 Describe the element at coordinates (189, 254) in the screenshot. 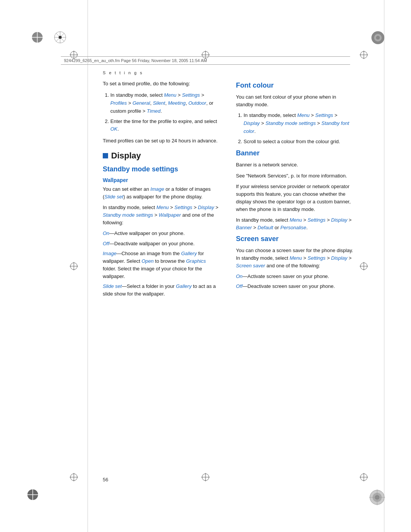

I see `gallery-link1: Gallery` at that location.